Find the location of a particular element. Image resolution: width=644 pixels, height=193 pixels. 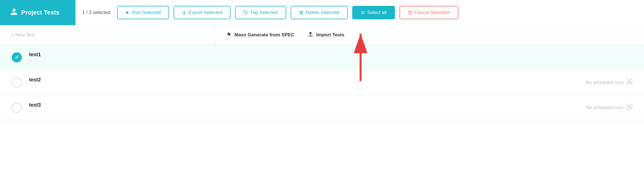

test2-name: test2 is located at coordinates (304, 80).